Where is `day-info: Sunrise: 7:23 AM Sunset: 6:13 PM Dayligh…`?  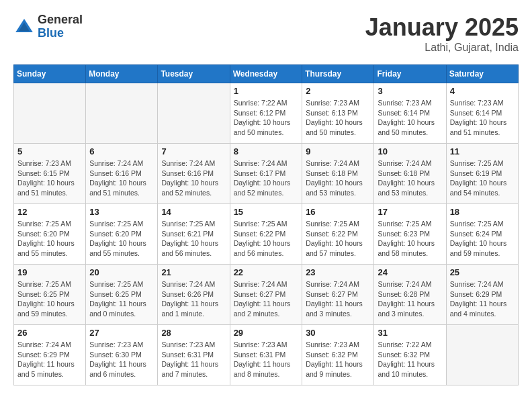
day-info: Sunrise: 7:23 AM Sunset: 6:13 PM Dayligh… is located at coordinates (338, 118).